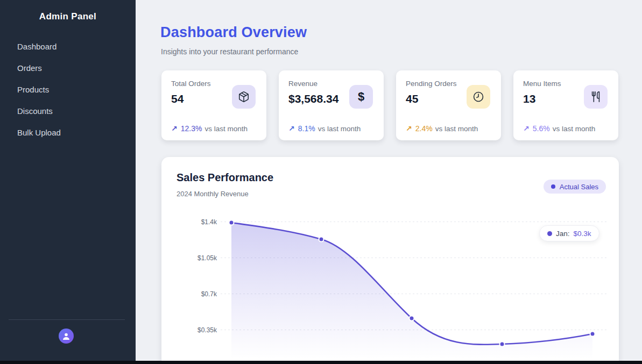 This screenshot has width=642, height=364. Describe the element at coordinates (331, 129) in the screenshot. I see `stat-trend: ↗ 8.1% vs last month` at that location.